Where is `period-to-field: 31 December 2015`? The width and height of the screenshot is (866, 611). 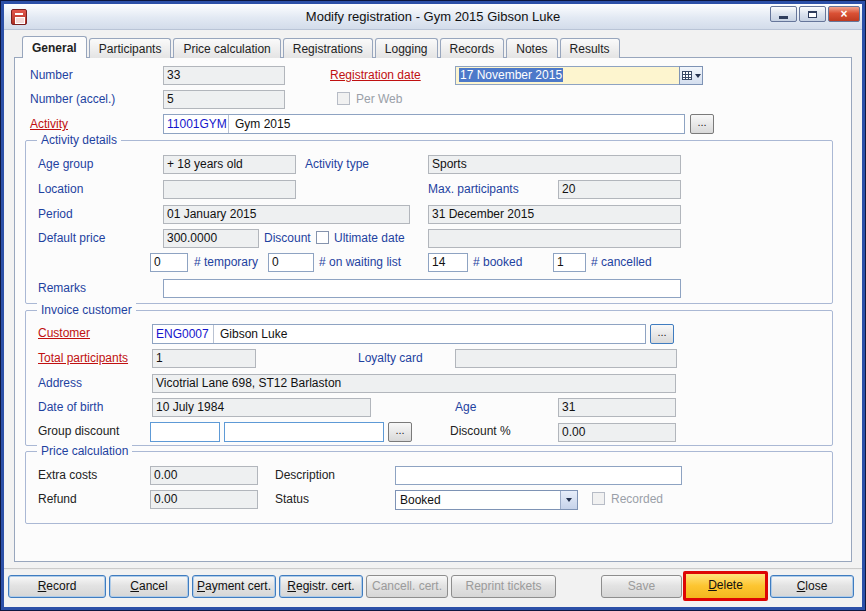 period-to-field: 31 December 2015 is located at coordinates (554, 214).